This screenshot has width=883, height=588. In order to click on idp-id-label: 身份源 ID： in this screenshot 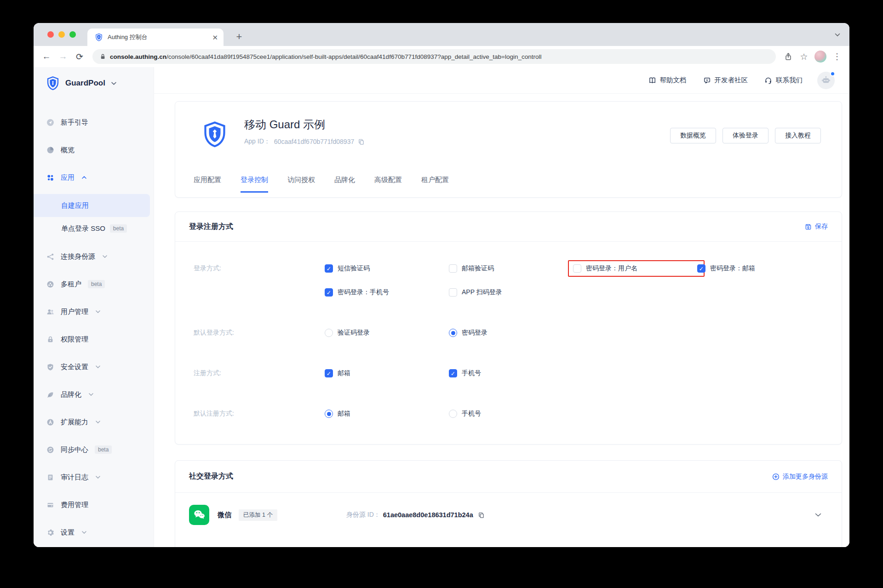, I will do `click(363, 515)`.